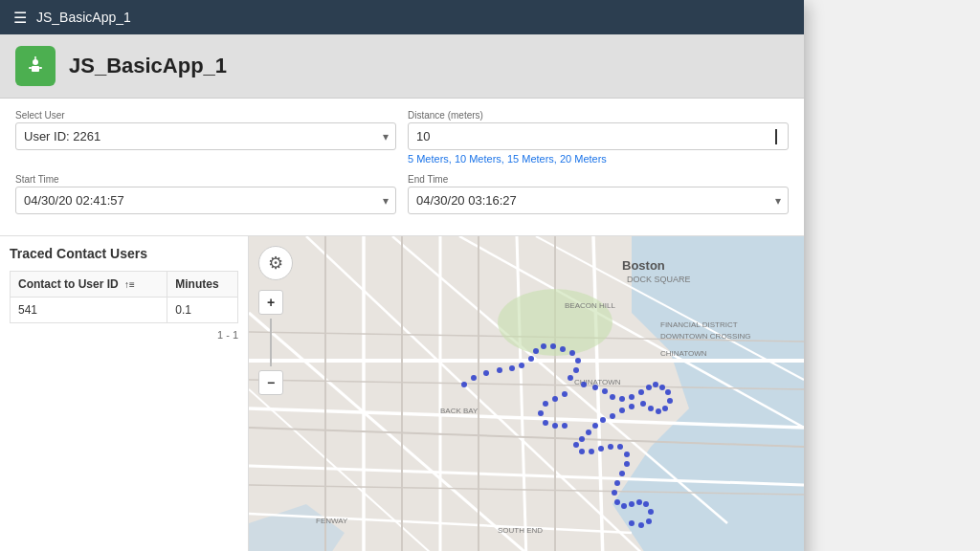  I want to click on select-user-input, so click(206, 136).